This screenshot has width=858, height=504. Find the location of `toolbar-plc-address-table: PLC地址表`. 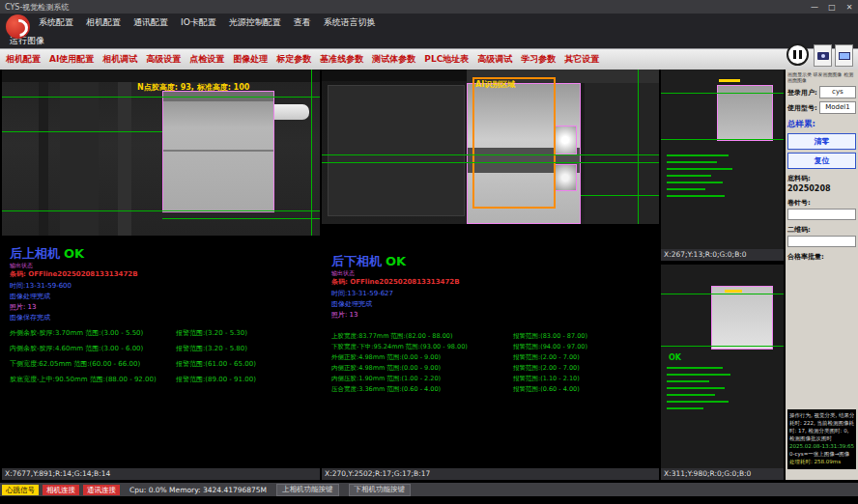

toolbar-plc-address-table: PLC地址表 is located at coordinates (446, 60).